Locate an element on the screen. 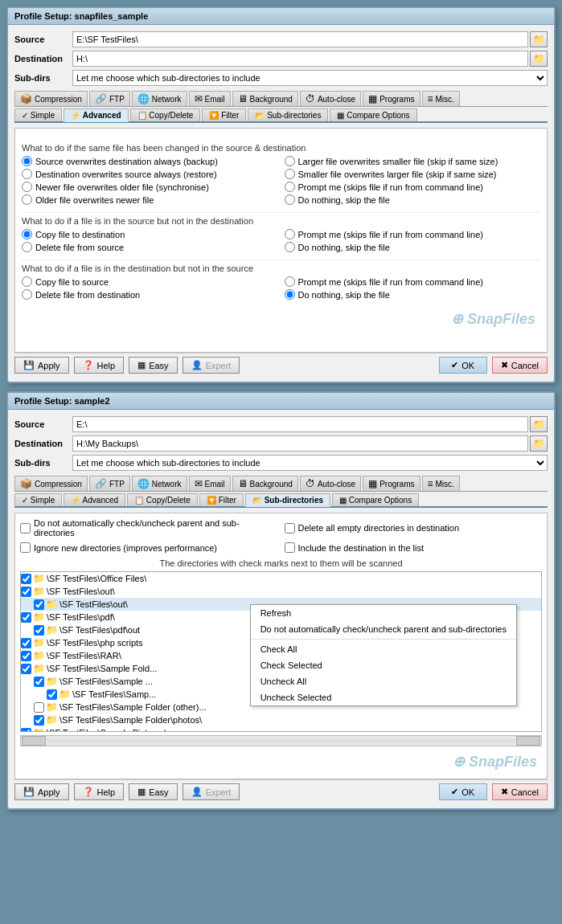 The width and height of the screenshot is (562, 924). radio-prompt-s3 is located at coordinates (289, 281).